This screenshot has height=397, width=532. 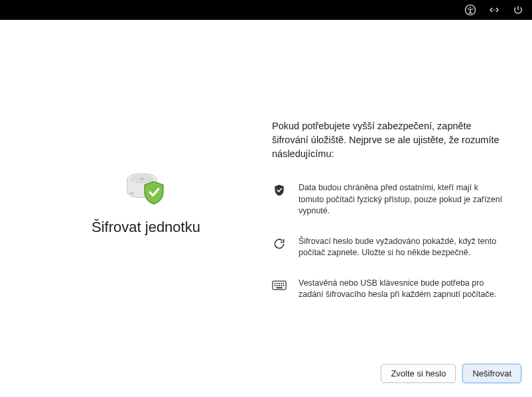 I want to click on top-bar, so click(x=266, y=10).